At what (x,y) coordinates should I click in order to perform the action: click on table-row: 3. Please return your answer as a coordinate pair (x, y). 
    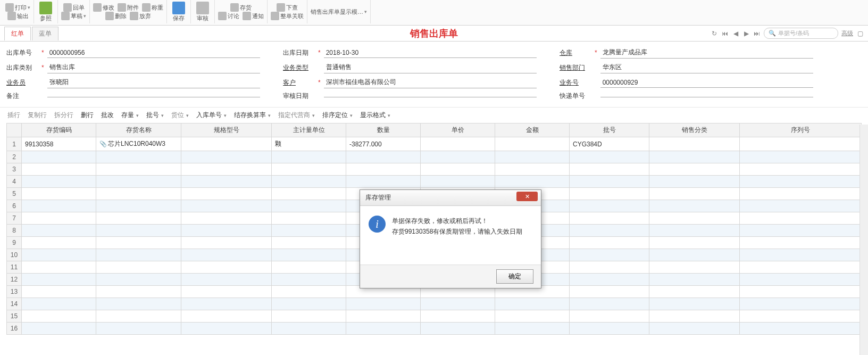
    Looking at the image, I should click on (434, 169).